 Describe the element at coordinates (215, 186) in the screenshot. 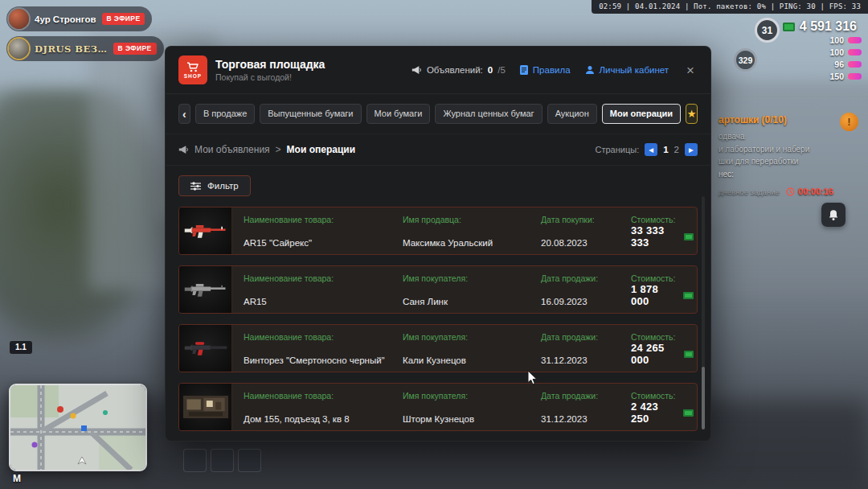

I see `filter-button: Фильтр` at that location.